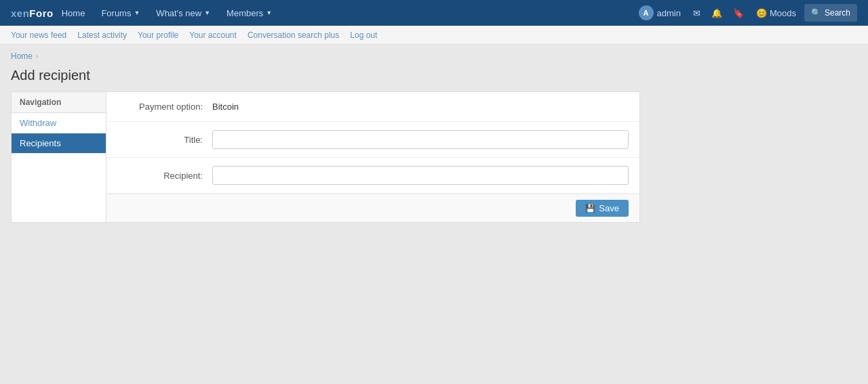 This screenshot has height=384, width=868. What do you see at coordinates (158, 35) in the screenshot?
I see `subnav-your-profile: Your profile` at bounding box center [158, 35].